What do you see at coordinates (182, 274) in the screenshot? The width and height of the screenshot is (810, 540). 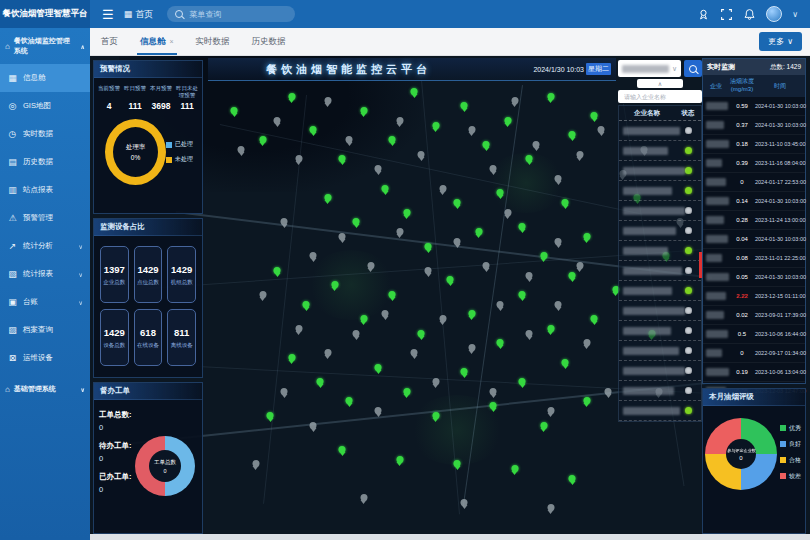 I see `device-stat-box: 1429机组总数` at bounding box center [182, 274].